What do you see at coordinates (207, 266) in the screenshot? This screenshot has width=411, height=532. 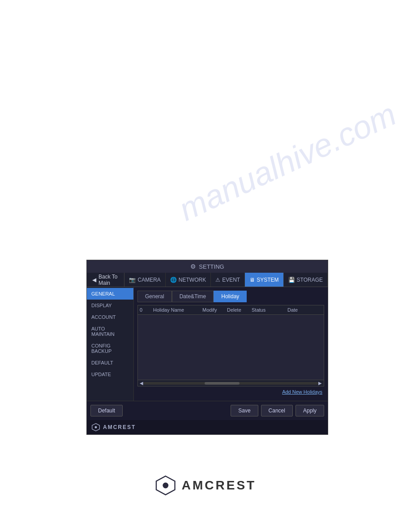 I see `title-bar: ⚙ SETTING` at bounding box center [207, 266].